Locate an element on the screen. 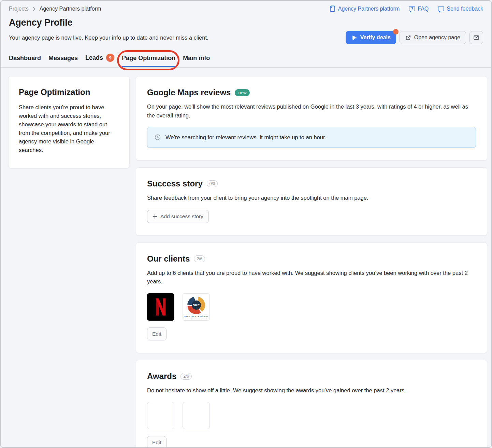 The width and height of the screenshot is (492, 448). success-story-card: Success story 0/3 Share feedback from yo… is located at coordinates (312, 201).